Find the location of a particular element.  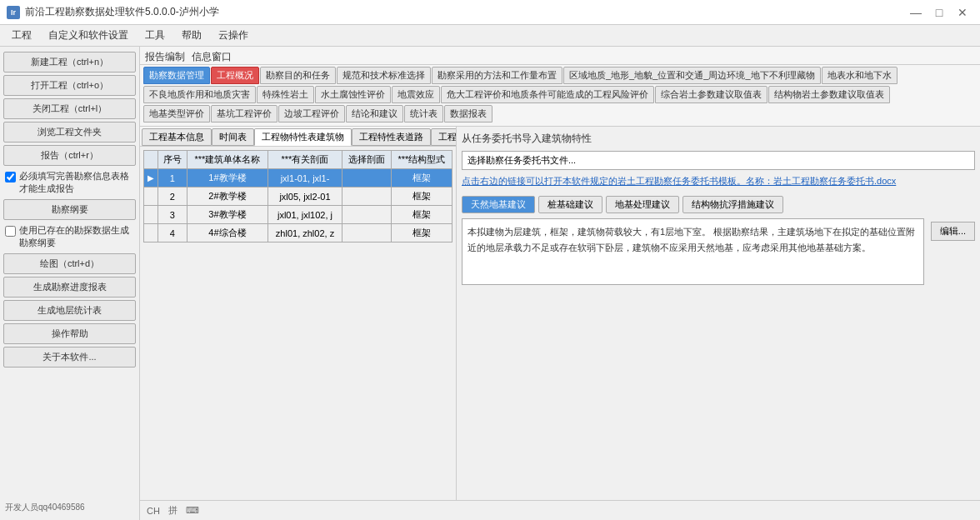

row-num: 3 is located at coordinates (173, 215).